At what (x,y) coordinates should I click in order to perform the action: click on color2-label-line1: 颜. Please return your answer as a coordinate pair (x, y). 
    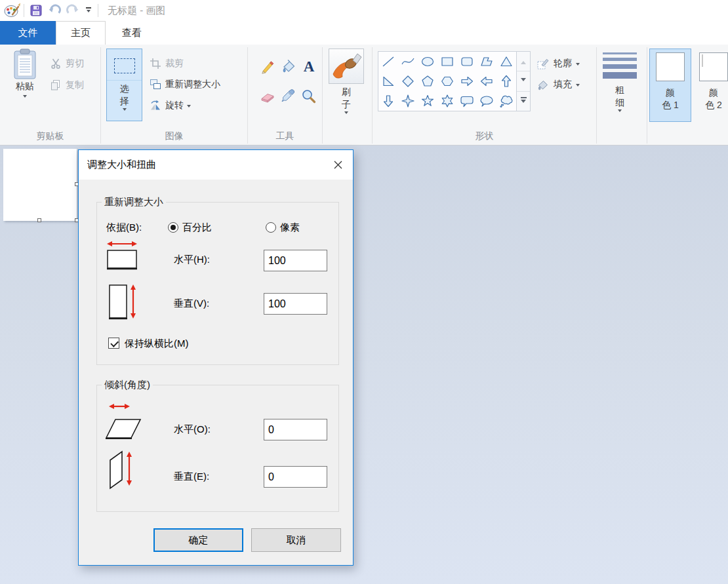
    Looking at the image, I should click on (714, 93).